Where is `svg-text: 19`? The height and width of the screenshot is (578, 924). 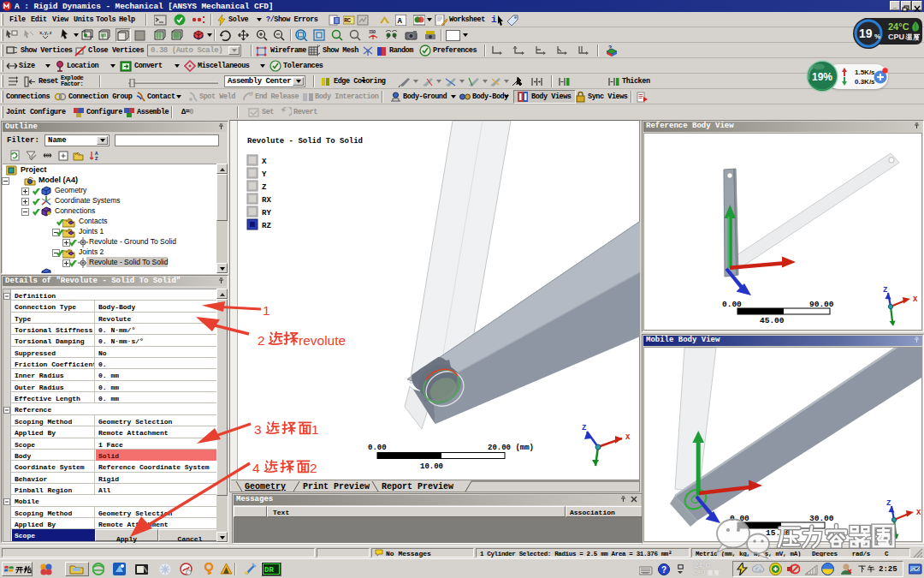 svg-text: 19 is located at coordinates (866, 33).